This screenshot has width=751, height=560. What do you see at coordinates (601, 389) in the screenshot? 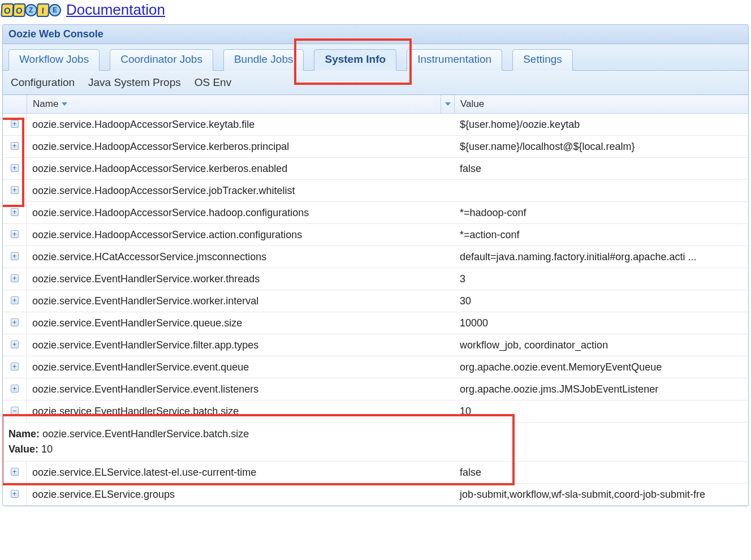
I see `cell-value: org.apache.oozie.jms.JMSJobEventListener` at bounding box center [601, 389].